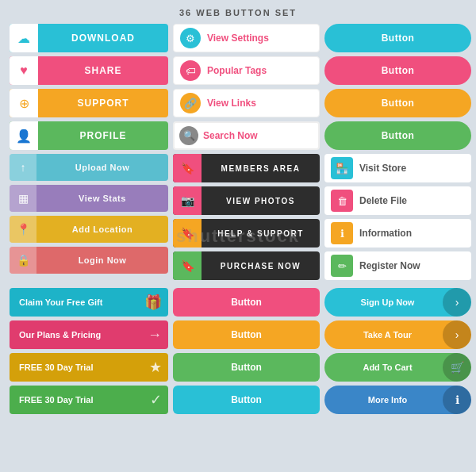  I want to click on viewphotos-label: VIEW PHOTOS, so click(260, 201).